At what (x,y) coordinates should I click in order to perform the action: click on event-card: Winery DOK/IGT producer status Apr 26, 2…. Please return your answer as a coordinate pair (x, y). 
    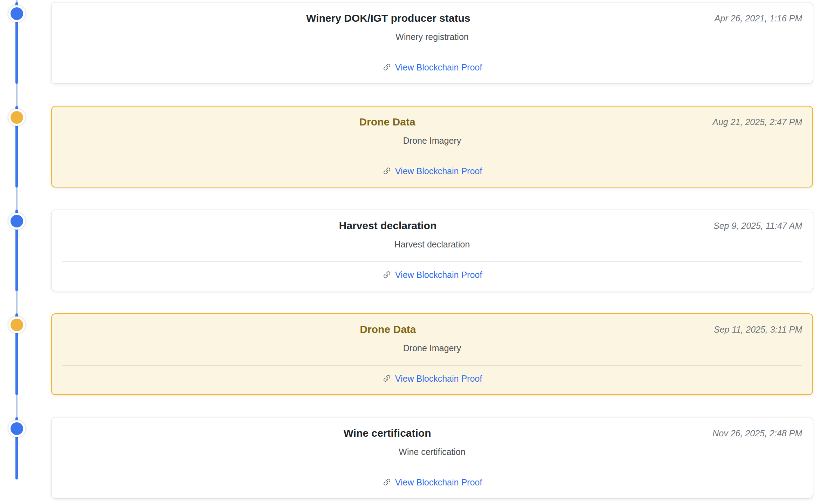
    Looking at the image, I should click on (432, 43).